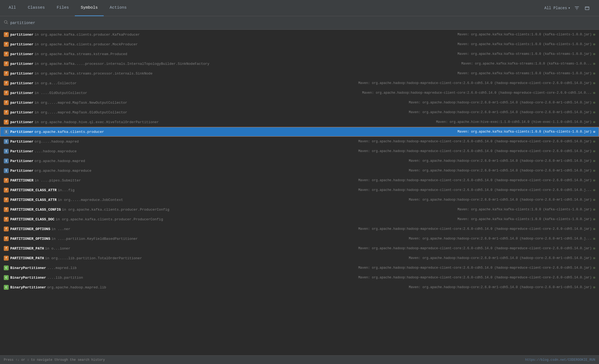 This screenshot has width=599, height=364. What do you see at coordinates (109, 219) in the screenshot?
I see `symbol-context: in org.apache.kafka.clients.producer.Pro…` at bounding box center [109, 219].